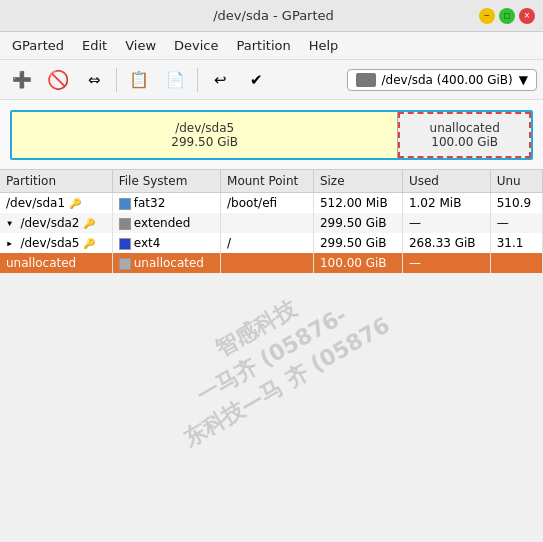  Describe the element at coordinates (204, 142) in the screenshot. I see `sda5-size: 299.50 GiB` at that location.